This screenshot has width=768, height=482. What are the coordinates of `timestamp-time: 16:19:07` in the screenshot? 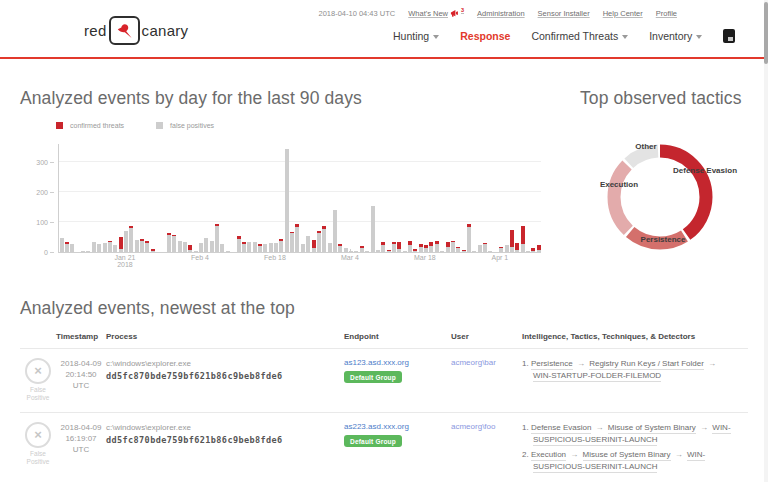 It's located at (81, 440).